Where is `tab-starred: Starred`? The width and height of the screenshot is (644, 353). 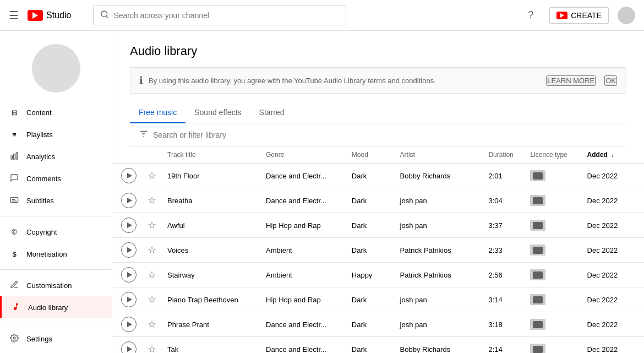 tab-starred: Starred is located at coordinates (272, 113).